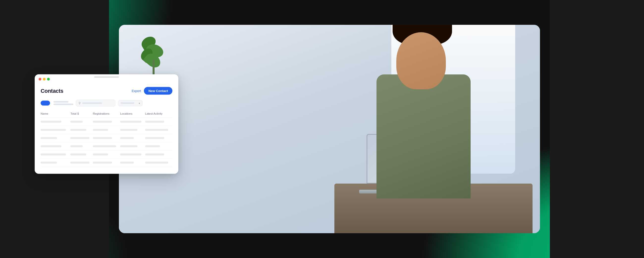 This screenshot has width=644, height=258. I want to click on search-box: ⚲, so click(96, 103).